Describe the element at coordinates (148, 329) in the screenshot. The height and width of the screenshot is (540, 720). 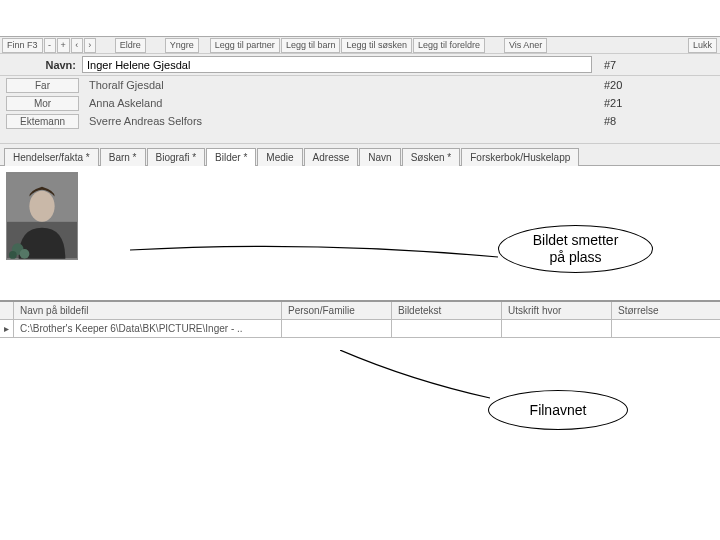
I see `cell-filename: C:\Brother's Keeper 6\Data\BK\PICTURE\In…` at that location.